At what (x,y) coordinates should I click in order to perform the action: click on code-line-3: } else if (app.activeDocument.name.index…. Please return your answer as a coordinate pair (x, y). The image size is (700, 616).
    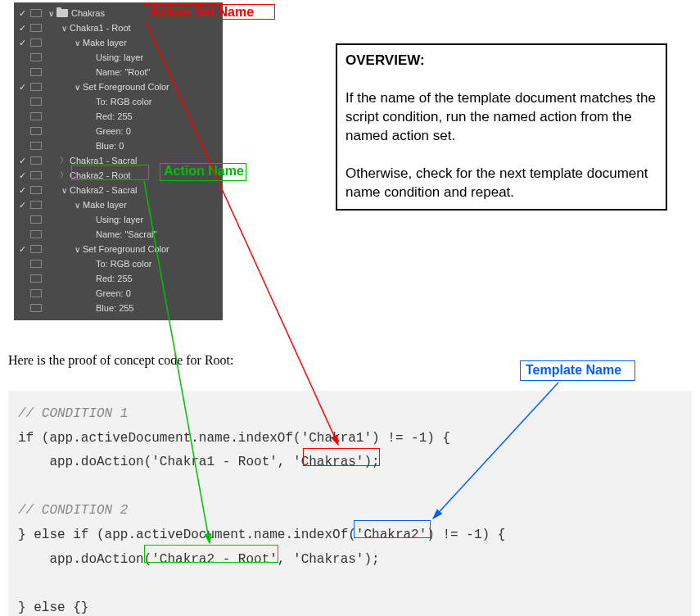
    Looking at the image, I should click on (262, 535).